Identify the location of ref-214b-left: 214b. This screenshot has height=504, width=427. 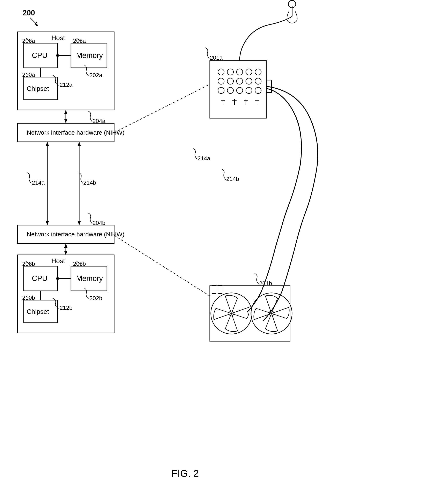
(90, 183).